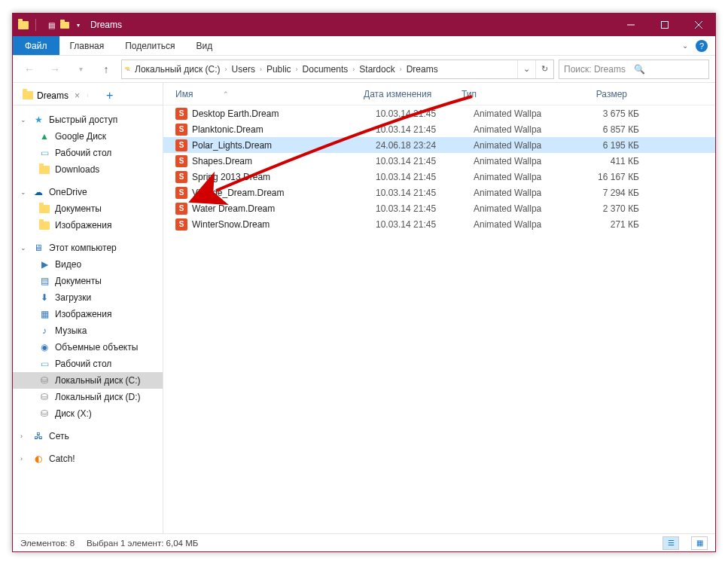  Describe the element at coordinates (413, 94) in the screenshot. I see `col-date: Дата изменения` at that location.